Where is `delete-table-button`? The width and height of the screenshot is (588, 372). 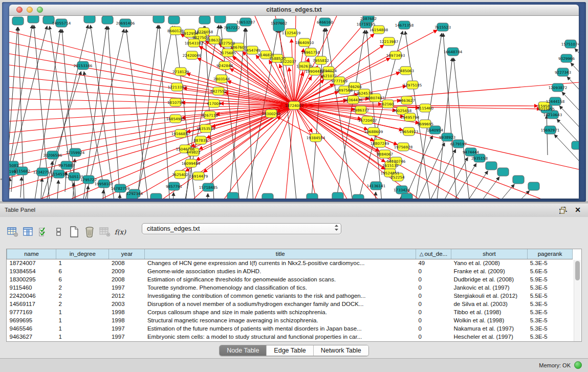 delete-table-button is located at coordinates (90, 232).